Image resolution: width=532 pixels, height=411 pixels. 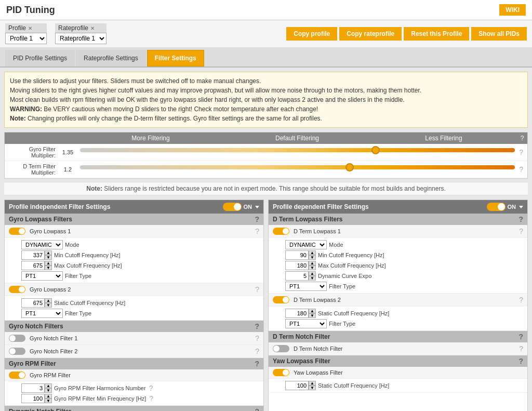 I want to click on yaw-lowpass-help-icon: ?, so click(x=521, y=361).